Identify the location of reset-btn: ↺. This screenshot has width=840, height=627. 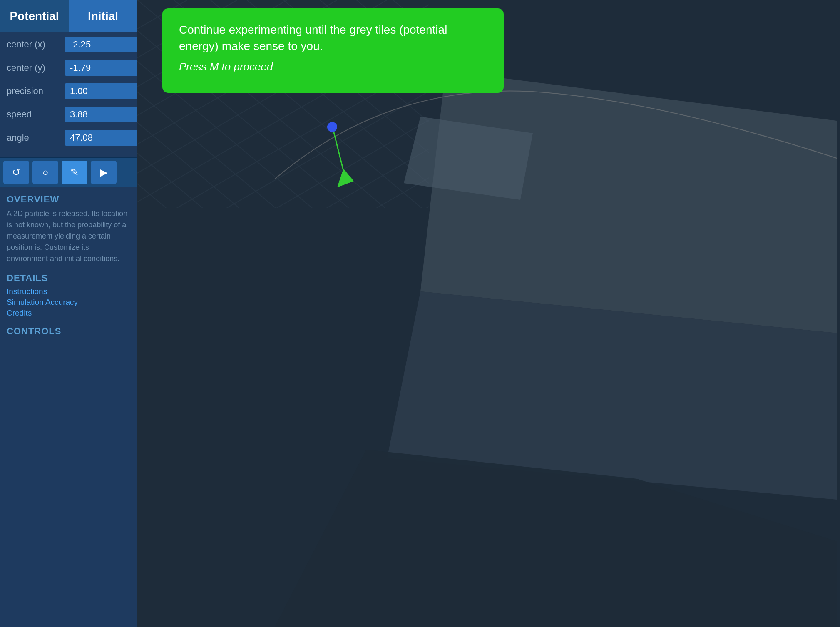
(16, 172).